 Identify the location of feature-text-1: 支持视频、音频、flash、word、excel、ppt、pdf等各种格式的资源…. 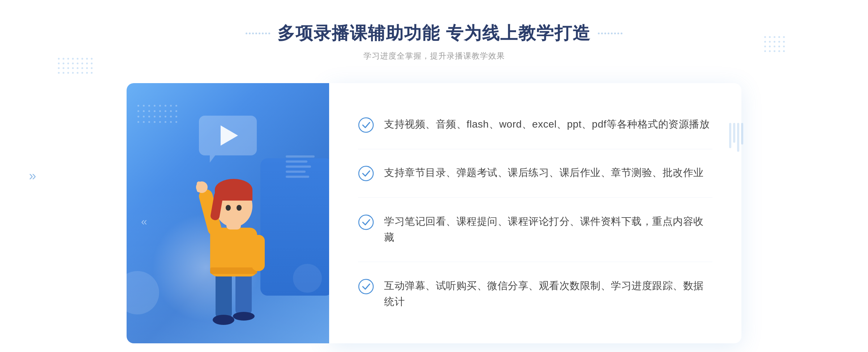
(547, 124).